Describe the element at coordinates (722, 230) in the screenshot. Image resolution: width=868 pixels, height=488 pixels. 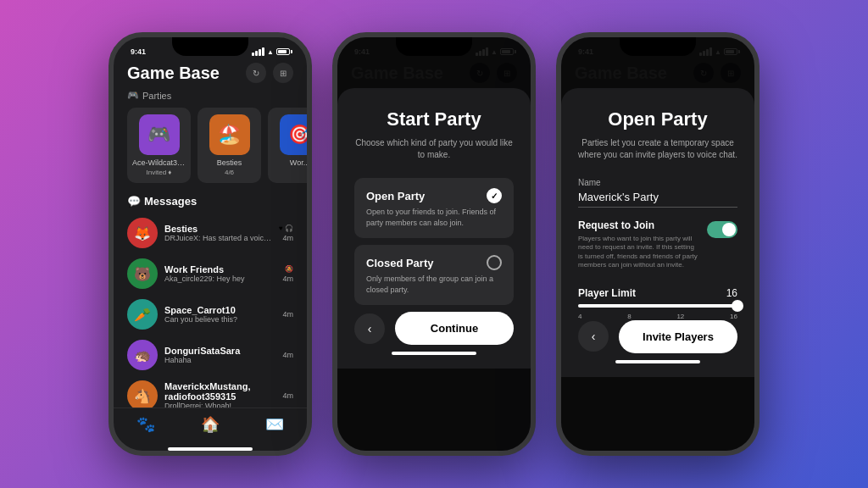
I see `request-toggle` at that location.